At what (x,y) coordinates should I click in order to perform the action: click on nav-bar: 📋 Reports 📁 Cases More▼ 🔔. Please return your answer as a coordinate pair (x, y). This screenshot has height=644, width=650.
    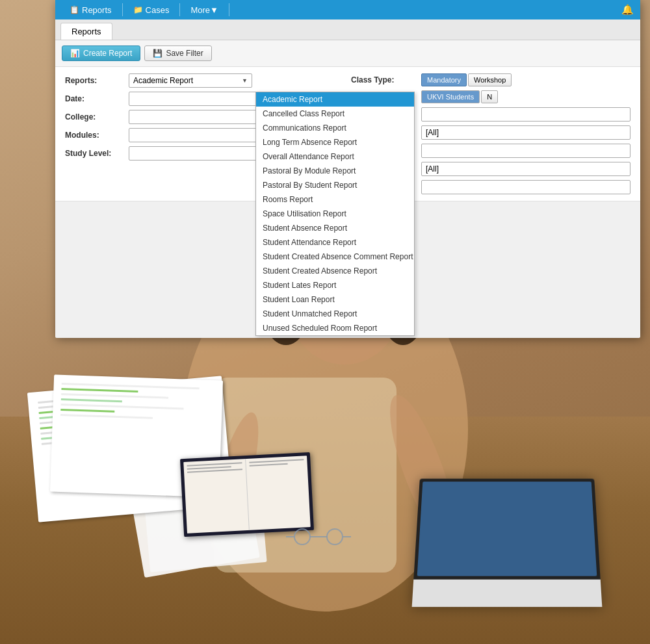
    Looking at the image, I should click on (348, 10).